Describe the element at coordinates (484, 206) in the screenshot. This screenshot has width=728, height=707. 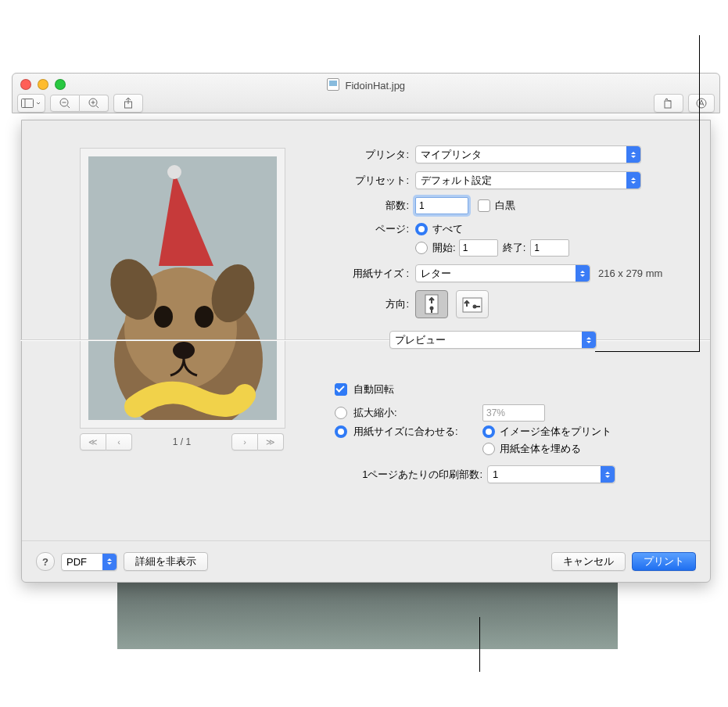
I see `bw-checkbox` at that location.